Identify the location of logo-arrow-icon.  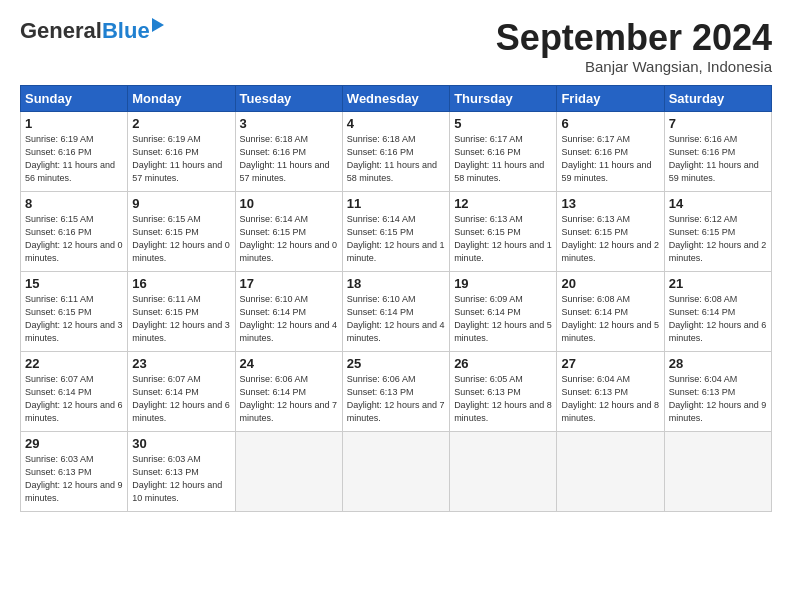
(158, 25).